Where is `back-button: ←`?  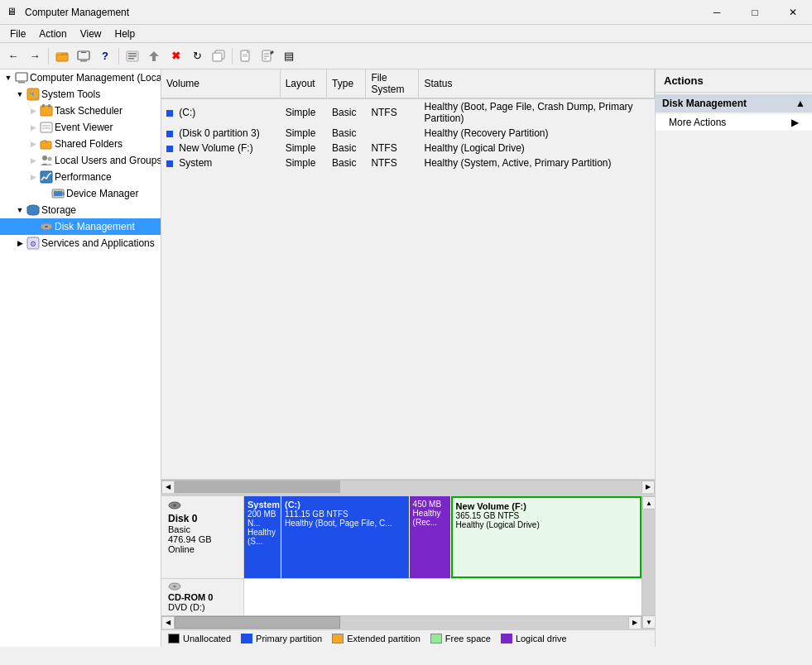
back-button: ← is located at coordinates (13, 56).